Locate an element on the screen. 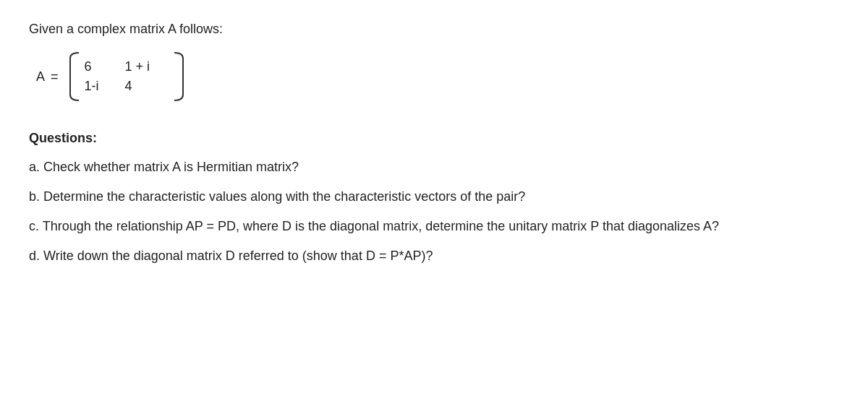 Image resolution: width=868 pixels, height=393 pixels. question-c: c. Through the relationship AP = PD, whe… is located at coordinates (434, 227).